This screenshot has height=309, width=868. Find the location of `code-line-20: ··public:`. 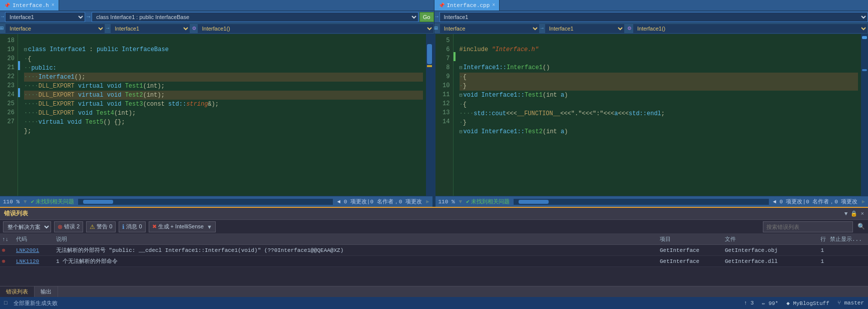

code-line-20: ··public: is located at coordinates (40, 68).